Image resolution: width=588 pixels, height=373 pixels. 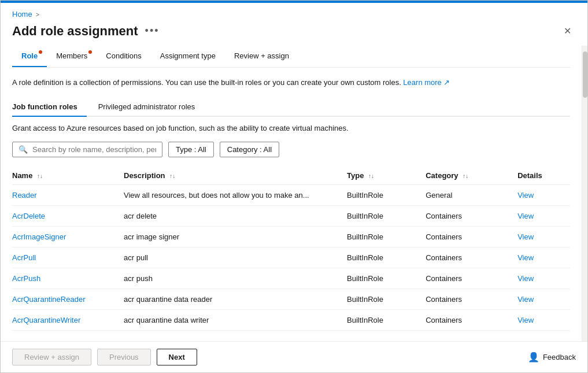 I want to click on sub-tab-privileged: Privileged administrator roles, so click(x=151, y=108).